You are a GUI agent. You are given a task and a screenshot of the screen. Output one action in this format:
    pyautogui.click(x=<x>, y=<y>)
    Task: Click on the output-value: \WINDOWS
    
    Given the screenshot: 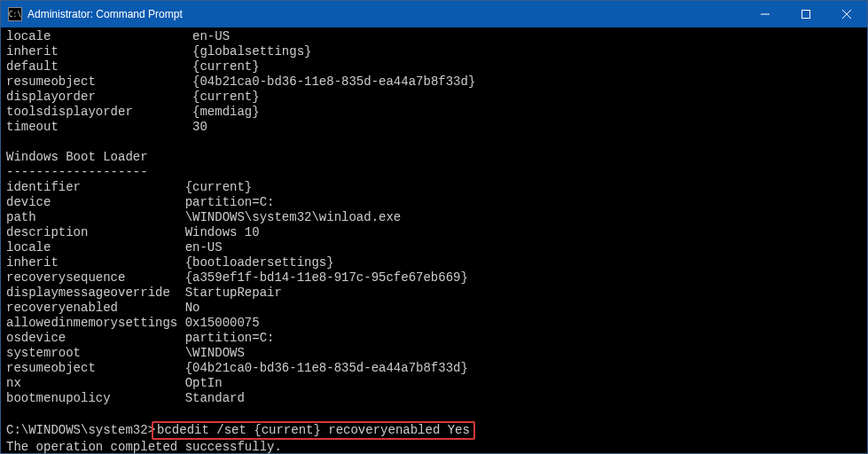 What is the action you would take?
    pyautogui.click(x=215, y=353)
    